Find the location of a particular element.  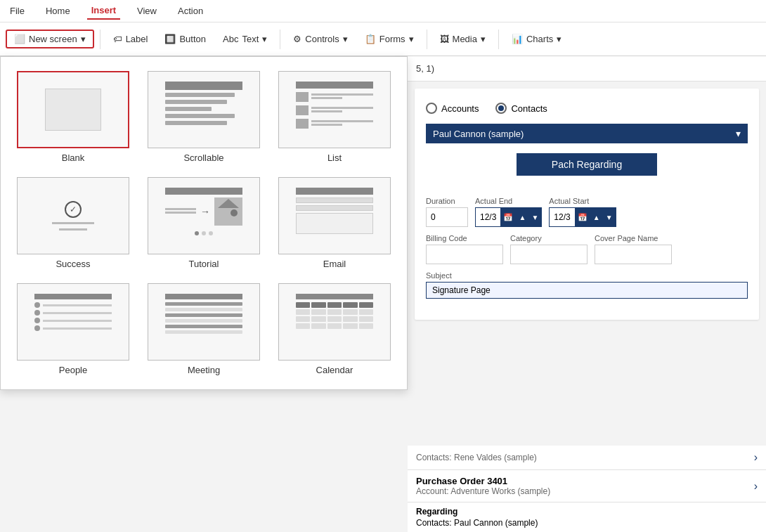

screen-option-calendar: Calendar is located at coordinates (335, 329).